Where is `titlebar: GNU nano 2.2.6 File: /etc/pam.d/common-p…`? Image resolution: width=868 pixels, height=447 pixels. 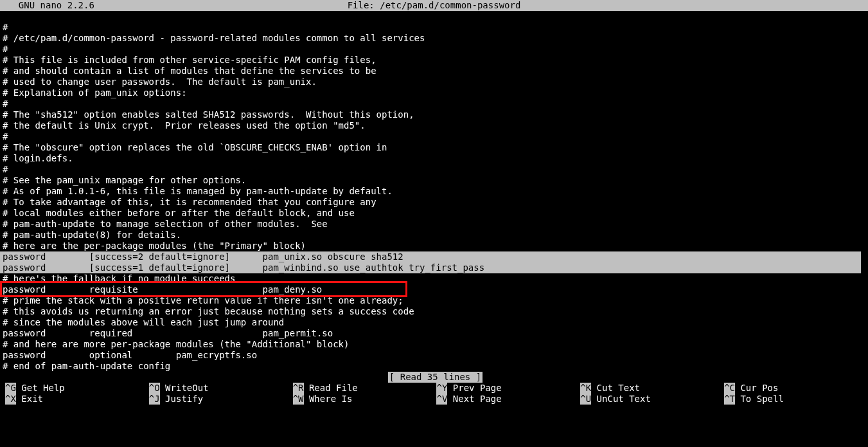 titlebar: GNU nano 2.2.6 File: /etc/pam.d/common-p… is located at coordinates (434, 5).